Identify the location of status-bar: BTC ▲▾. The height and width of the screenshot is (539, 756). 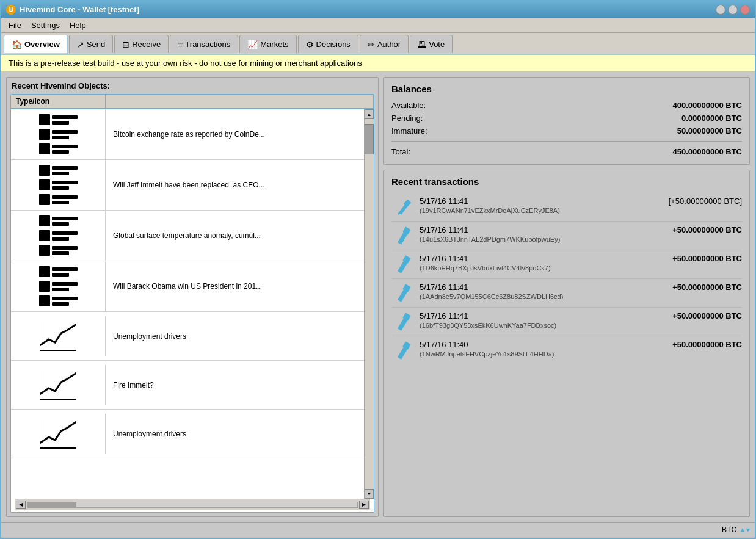
(378, 529).